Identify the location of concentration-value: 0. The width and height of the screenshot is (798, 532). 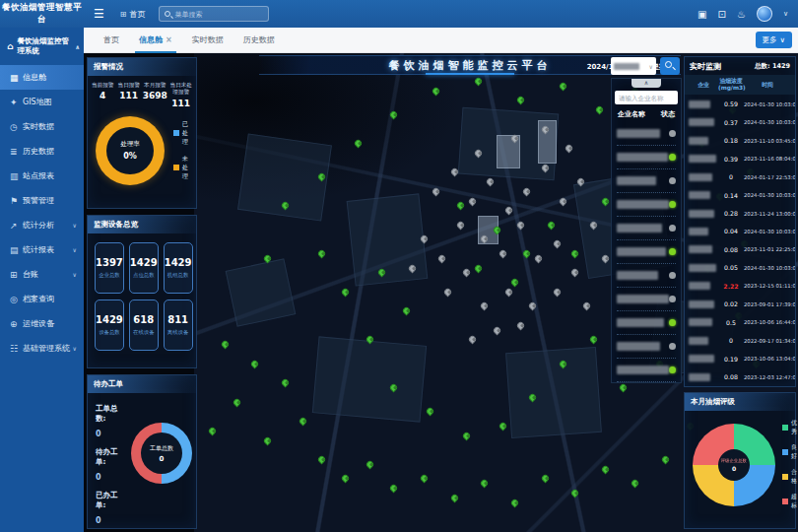
(731, 341).